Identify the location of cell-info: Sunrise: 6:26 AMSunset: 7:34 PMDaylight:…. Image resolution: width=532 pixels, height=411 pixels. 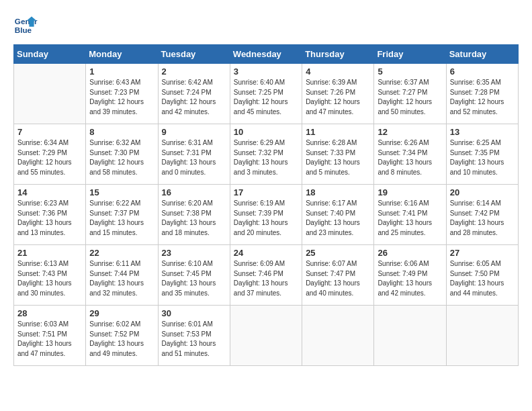
(410, 158).